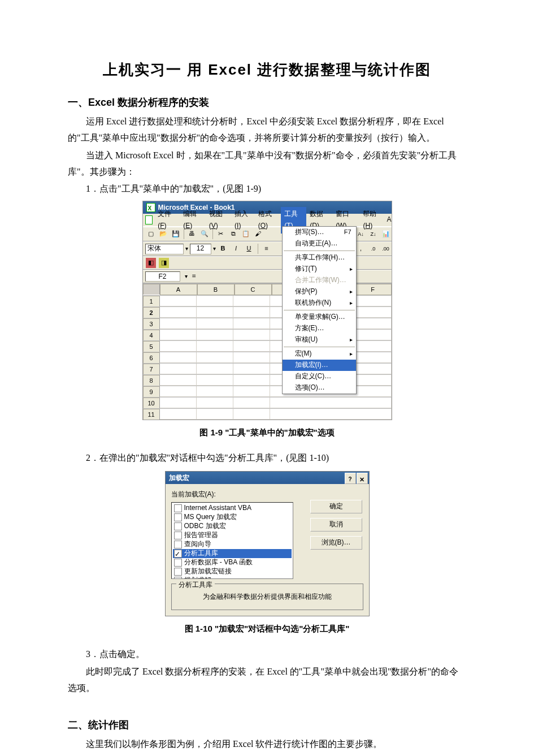  What do you see at coordinates (319, 377) in the screenshot?
I see `menu-item-customize: 自定义(C)…` at bounding box center [319, 377].